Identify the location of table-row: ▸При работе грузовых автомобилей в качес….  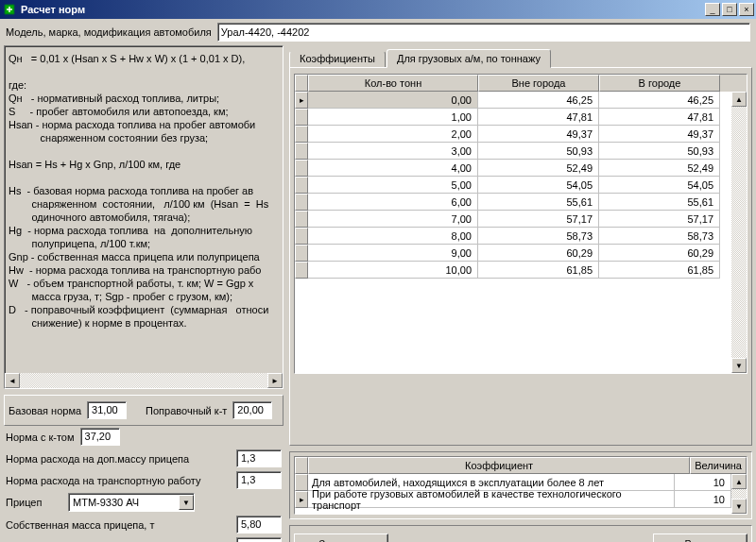
(513, 500).